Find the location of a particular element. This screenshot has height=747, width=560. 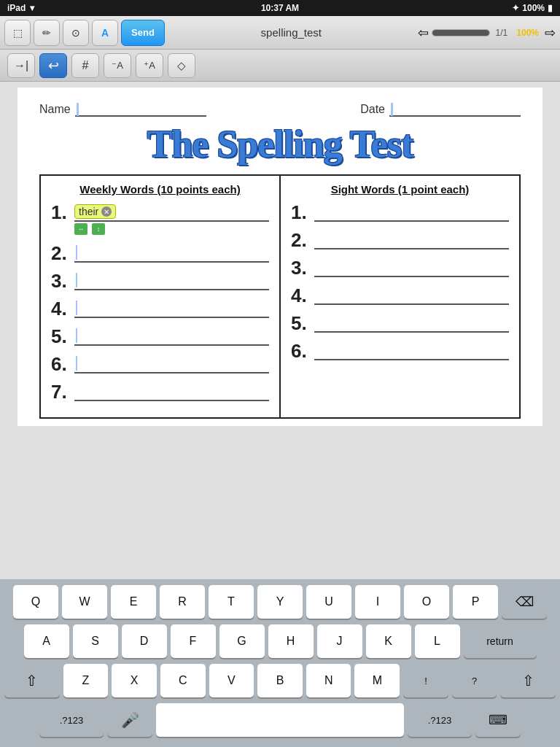

key-t: T is located at coordinates (231, 602).